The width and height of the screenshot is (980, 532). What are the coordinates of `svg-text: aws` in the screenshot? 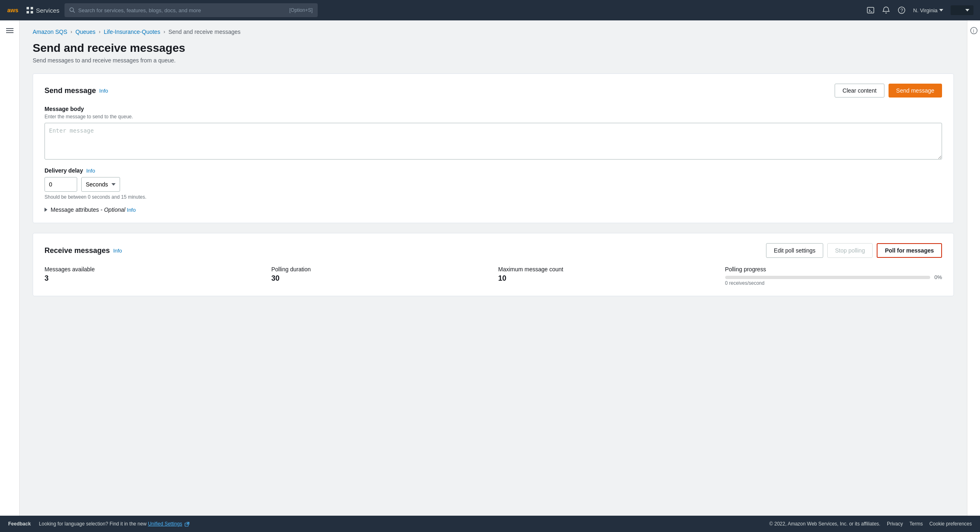 It's located at (13, 10).